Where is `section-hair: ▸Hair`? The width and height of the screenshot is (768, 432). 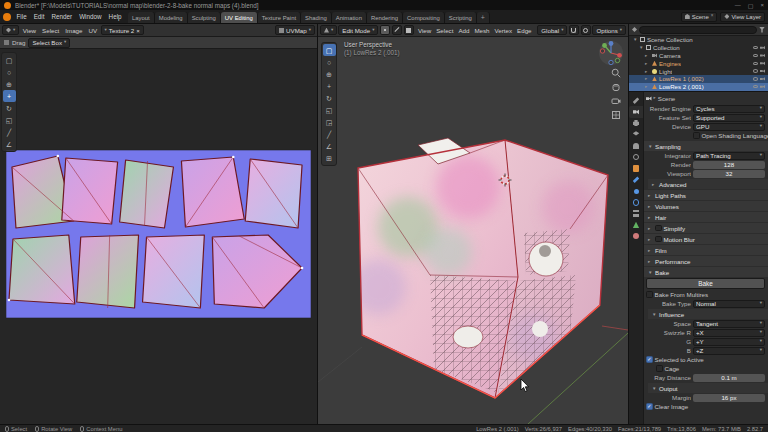 section-hair: ▸Hair is located at coordinates (706, 217).